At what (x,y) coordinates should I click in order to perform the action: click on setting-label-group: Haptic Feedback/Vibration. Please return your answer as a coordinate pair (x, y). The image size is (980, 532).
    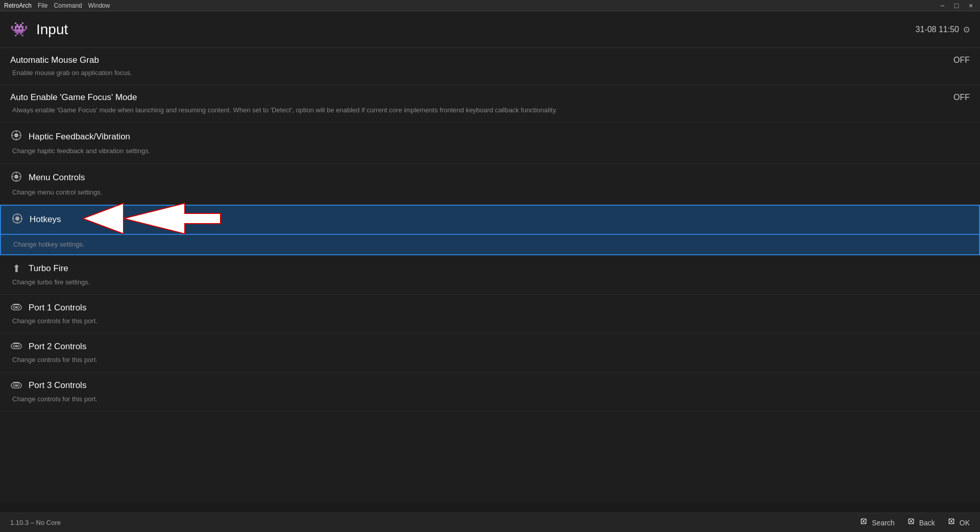
    Looking at the image, I should click on (70, 137).